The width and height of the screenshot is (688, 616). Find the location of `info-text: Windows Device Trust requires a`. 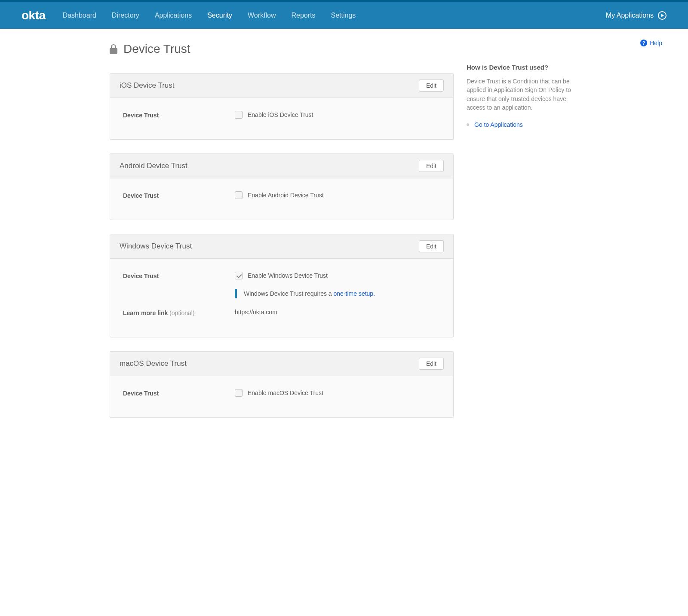

info-text: Windows Device Trust requires a is located at coordinates (289, 294).